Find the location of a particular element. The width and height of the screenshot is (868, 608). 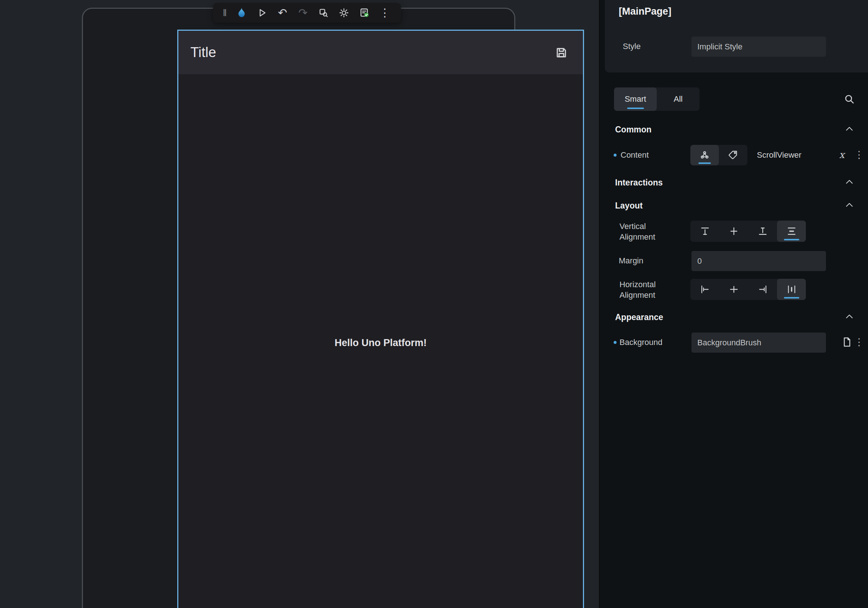

content-mode-control is located at coordinates (705, 155).